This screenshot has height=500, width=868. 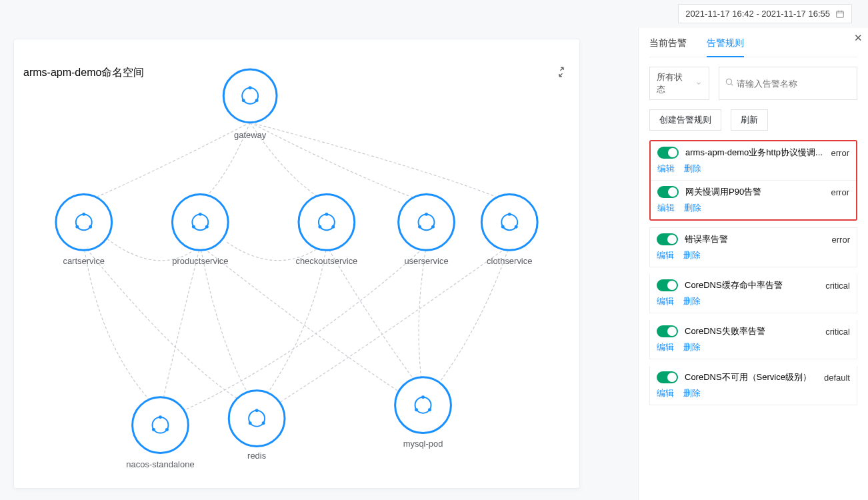 I want to click on svg-text: mysql-pod, so click(x=423, y=444).